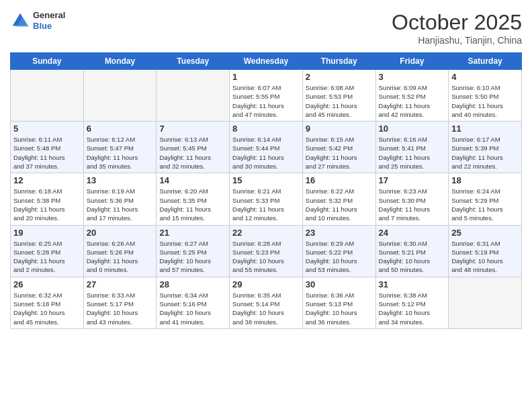 Image resolution: width=532 pixels, height=411 pixels. I want to click on calendar-cell: 12Sunrise: 6:18 AM Sunset: 5:38 PM Dayli…, so click(47, 199).